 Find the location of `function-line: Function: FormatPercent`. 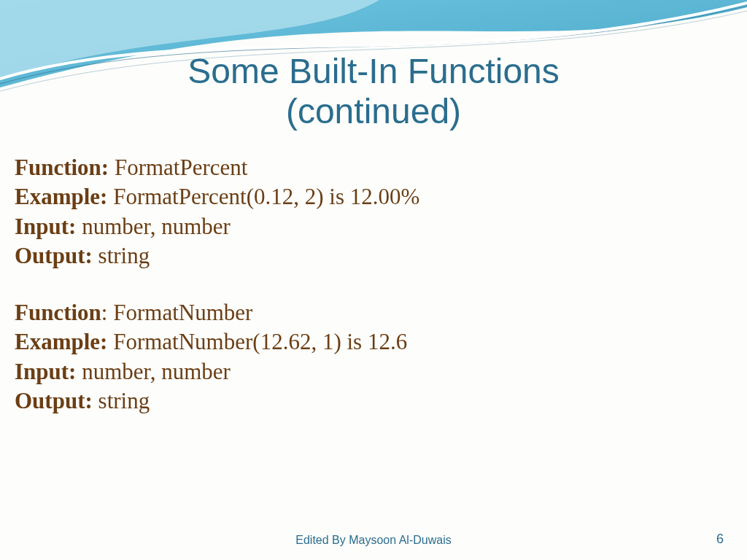

function-line: Function: FormatPercent is located at coordinates (374, 168).